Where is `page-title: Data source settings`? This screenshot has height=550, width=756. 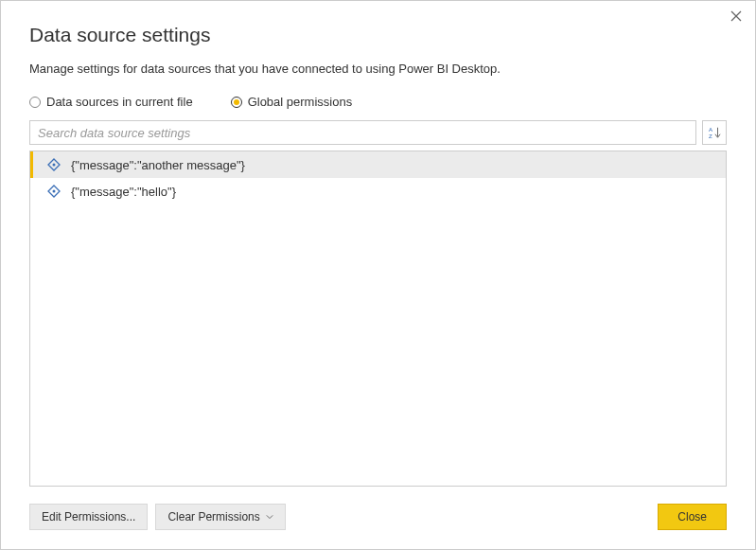 page-title: Data source settings is located at coordinates (378, 35).